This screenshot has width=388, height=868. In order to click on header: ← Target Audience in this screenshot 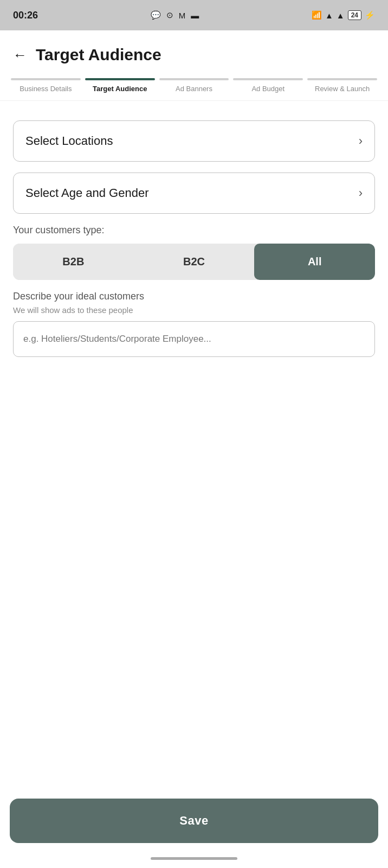, I will do `click(194, 52)`.